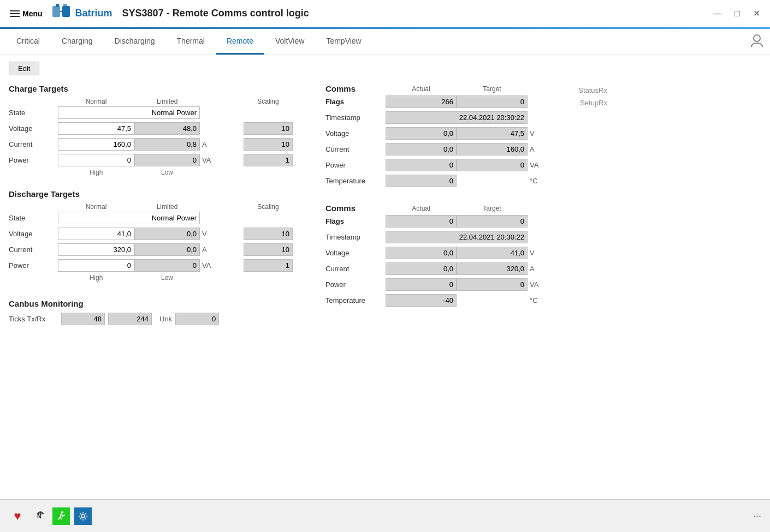  What do you see at coordinates (356, 268) in the screenshot?
I see `discharge-comms-current-label: Current` at bounding box center [356, 268].